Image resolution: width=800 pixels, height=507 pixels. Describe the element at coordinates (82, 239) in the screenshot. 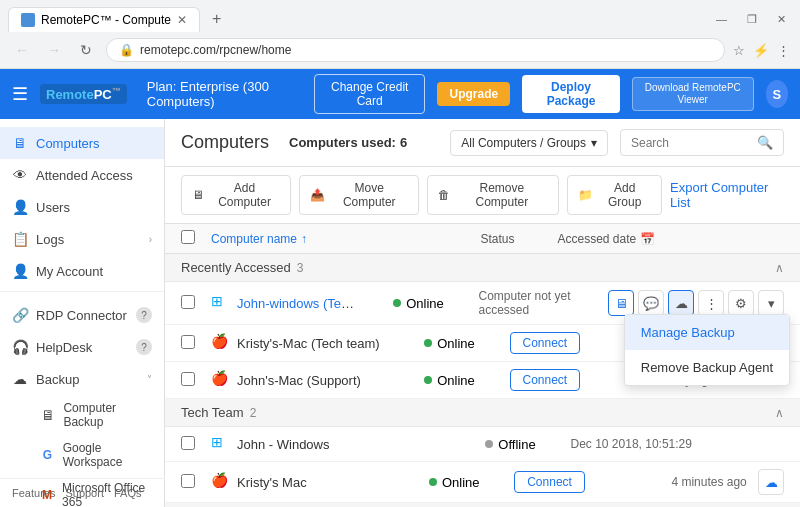

I see `sidebar-item-logs: 📋 Logs ›` at that location.